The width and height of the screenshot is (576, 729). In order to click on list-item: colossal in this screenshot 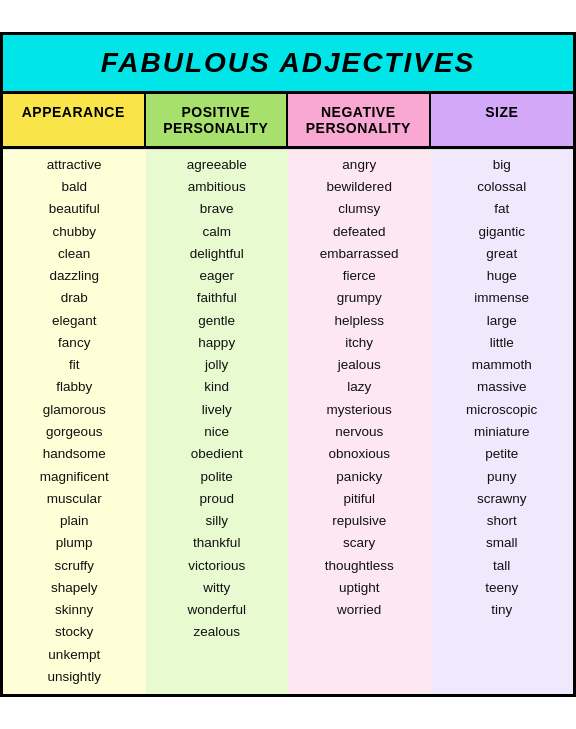, I will do `click(502, 187)`.